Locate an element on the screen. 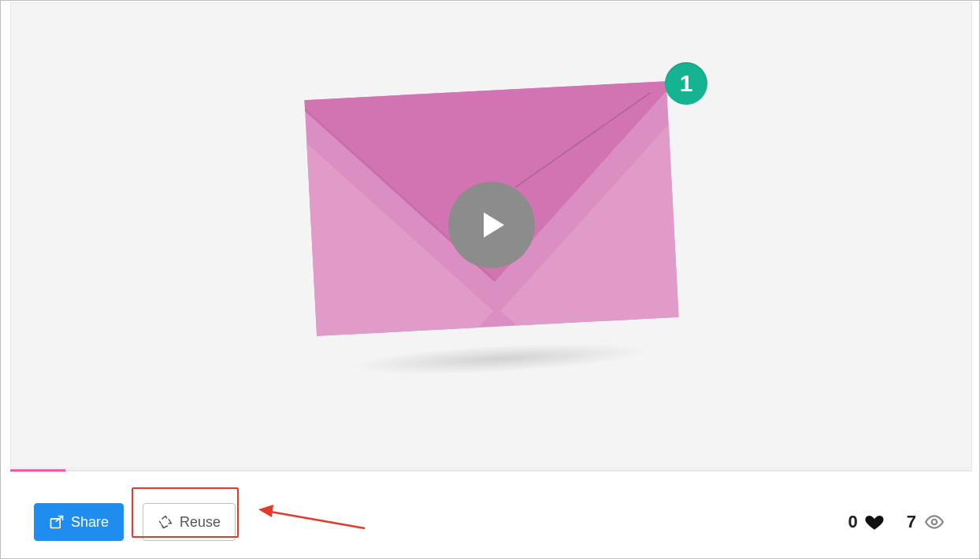  video-progress-track is located at coordinates (492, 471).